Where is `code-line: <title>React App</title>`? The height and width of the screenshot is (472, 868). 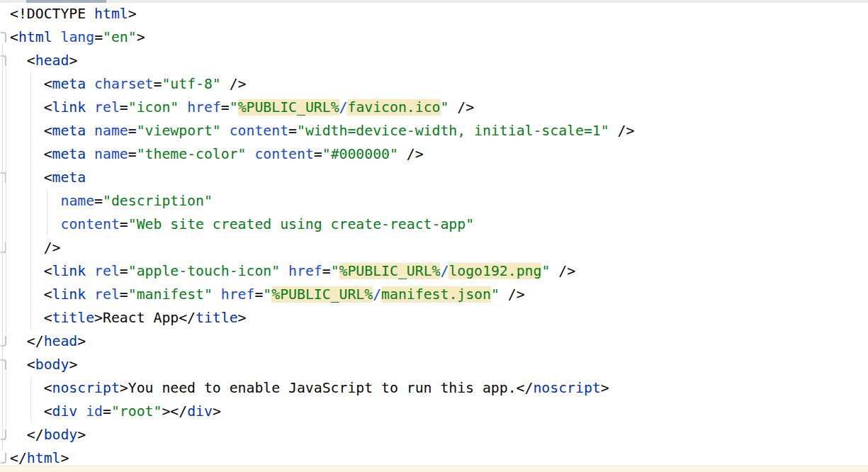
code-line: <title>React App</title> is located at coordinates (434, 318).